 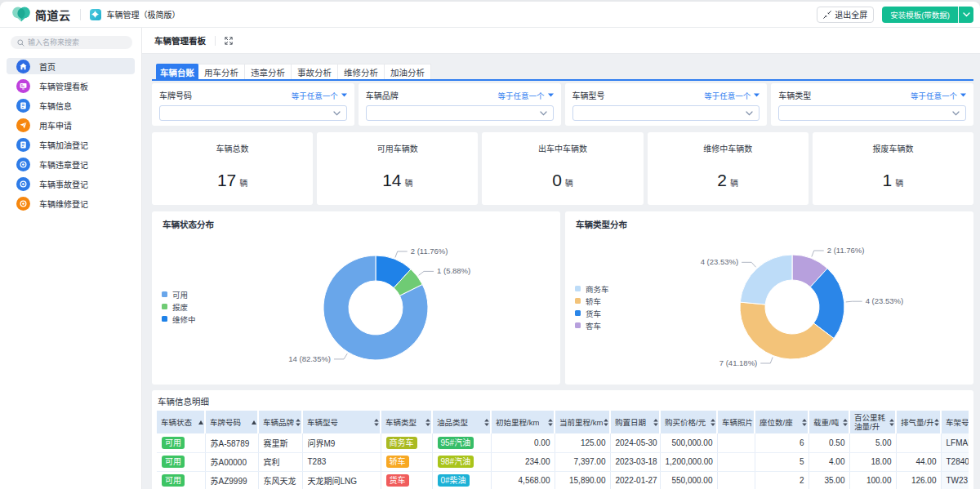 What do you see at coordinates (688, 422) in the screenshot?
I see `column-header-购买价格/元: 购买价格/元` at bounding box center [688, 422].